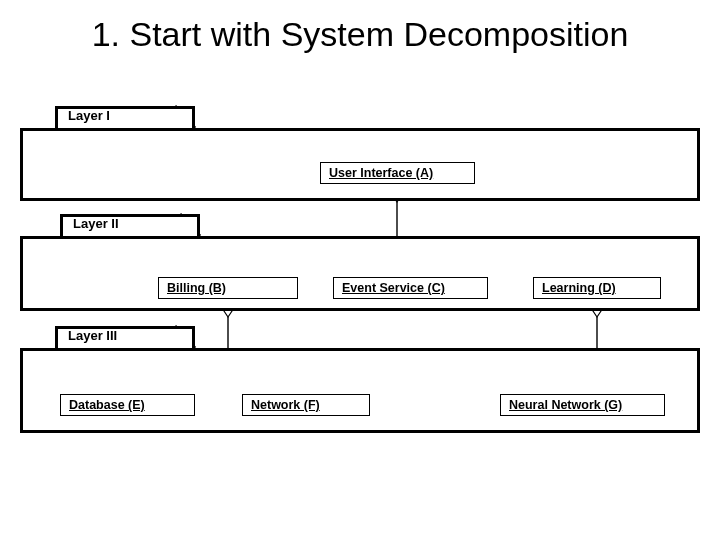  What do you see at coordinates (410, 288) in the screenshot?
I see `node-event-service: Event Service (C)` at bounding box center [410, 288].